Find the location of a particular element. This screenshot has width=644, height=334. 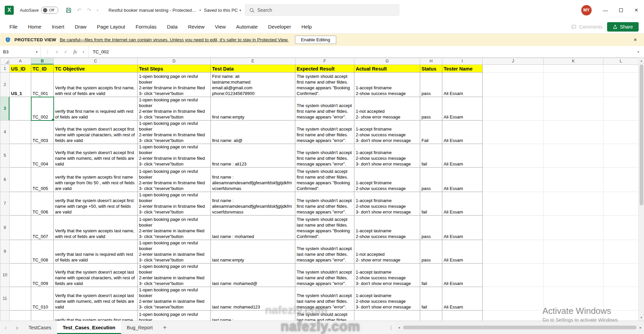

tab-home: Home is located at coordinates (35, 27).